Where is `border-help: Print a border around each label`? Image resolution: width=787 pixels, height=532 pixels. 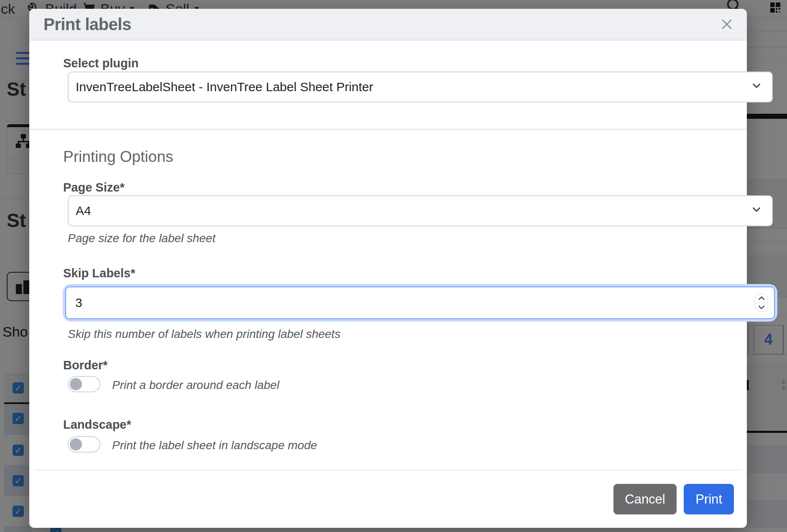 border-help: Print a border around each label is located at coordinates (196, 385).